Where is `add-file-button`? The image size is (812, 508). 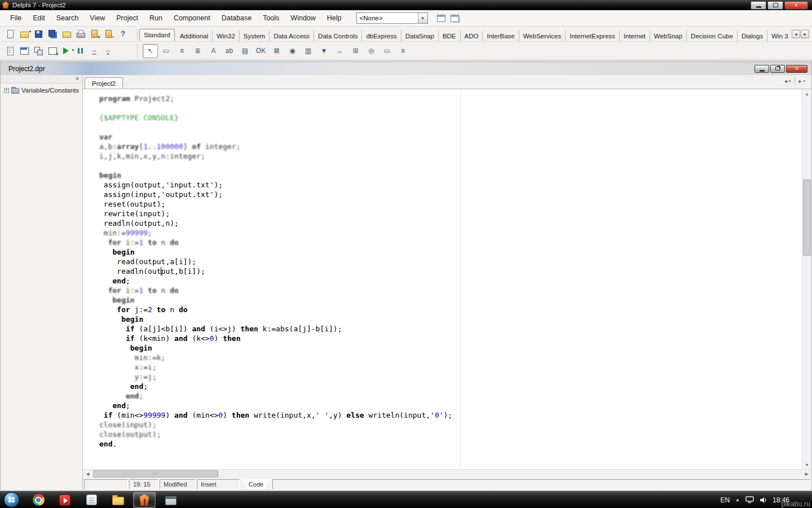 add-file-button is located at coordinates (95, 34).